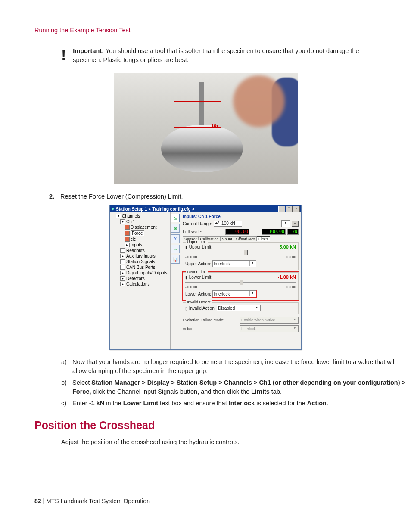  I want to click on step-number: 2., so click(54, 196).